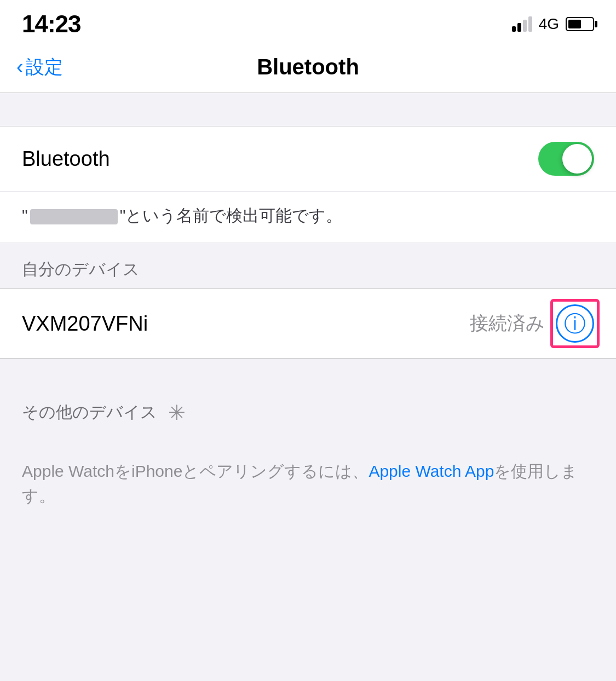 The height and width of the screenshot is (681, 616). What do you see at coordinates (532, 324) in the screenshot?
I see `device-right: 接続済み ⓘ` at bounding box center [532, 324].